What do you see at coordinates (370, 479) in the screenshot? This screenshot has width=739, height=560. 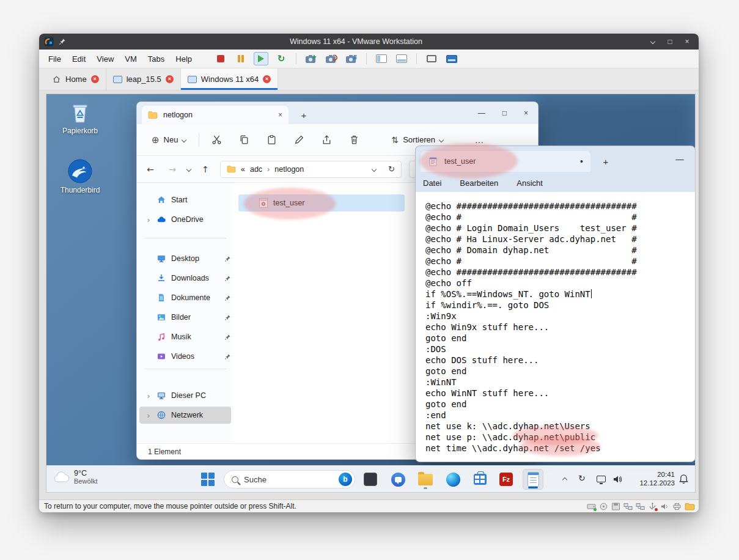 I see `taskbar-app-dark` at bounding box center [370, 479].